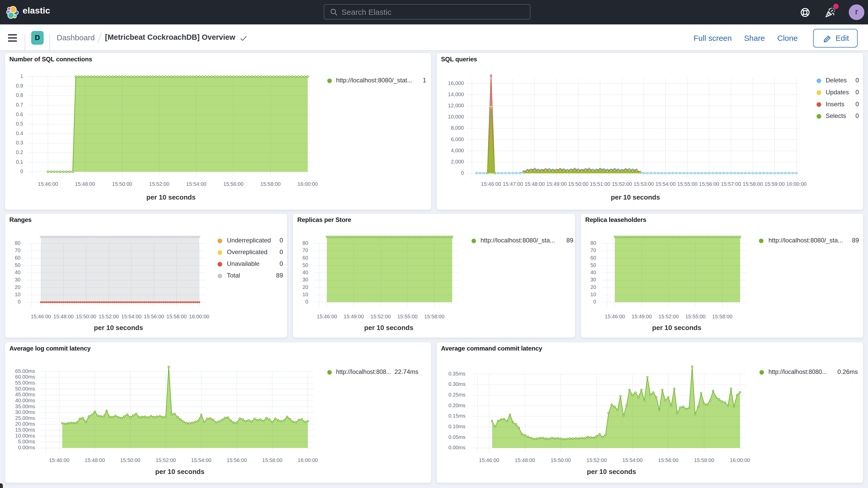 The image size is (868, 488). I want to click on svg-text: 22.74ms, so click(406, 372).